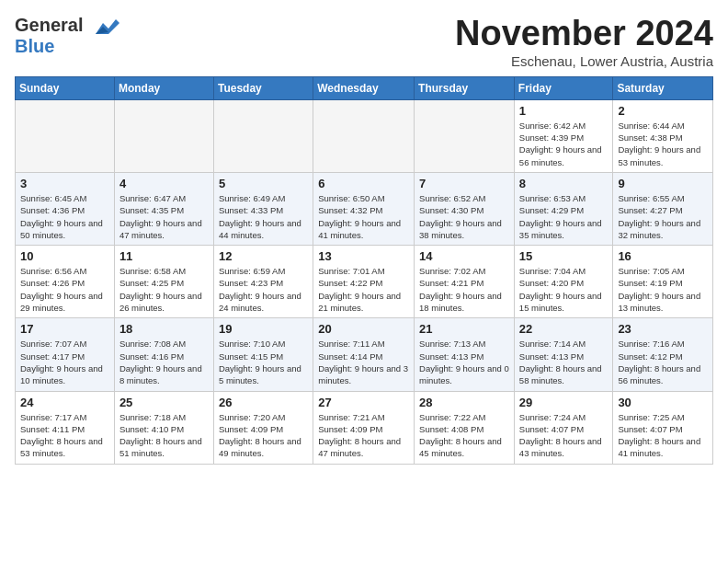 The height and width of the screenshot is (563, 728). Describe the element at coordinates (464, 403) in the screenshot. I see `day-number: 28` at that location.